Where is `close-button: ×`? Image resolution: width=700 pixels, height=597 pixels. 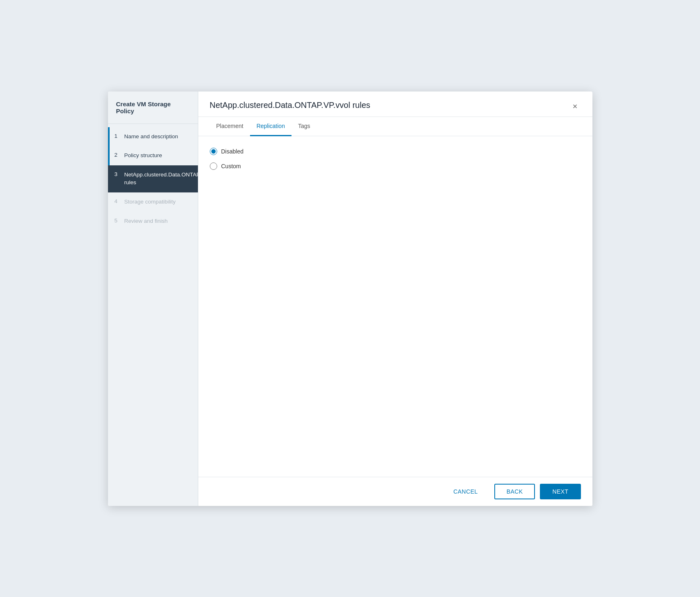
close-button: × is located at coordinates (575, 107).